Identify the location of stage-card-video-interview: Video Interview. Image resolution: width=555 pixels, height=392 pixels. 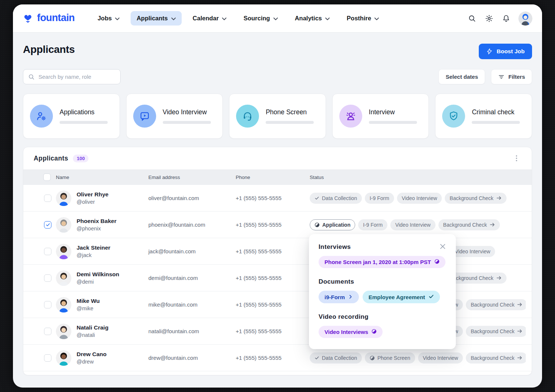
(175, 116).